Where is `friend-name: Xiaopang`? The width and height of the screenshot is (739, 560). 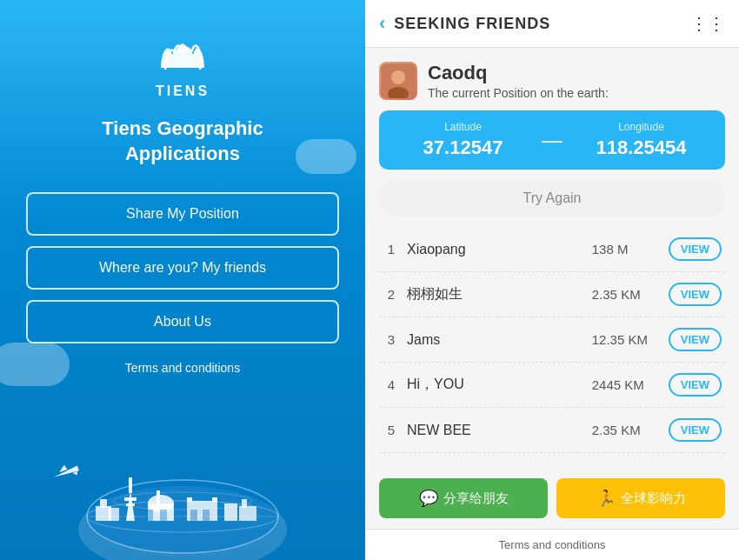 friend-name: Xiaopang is located at coordinates (496, 250).